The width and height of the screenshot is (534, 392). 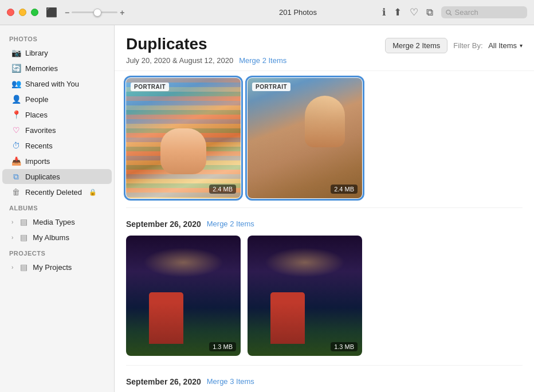 What do you see at coordinates (23, 13) in the screenshot?
I see `minimize-button` at bounding box center [23, 13].